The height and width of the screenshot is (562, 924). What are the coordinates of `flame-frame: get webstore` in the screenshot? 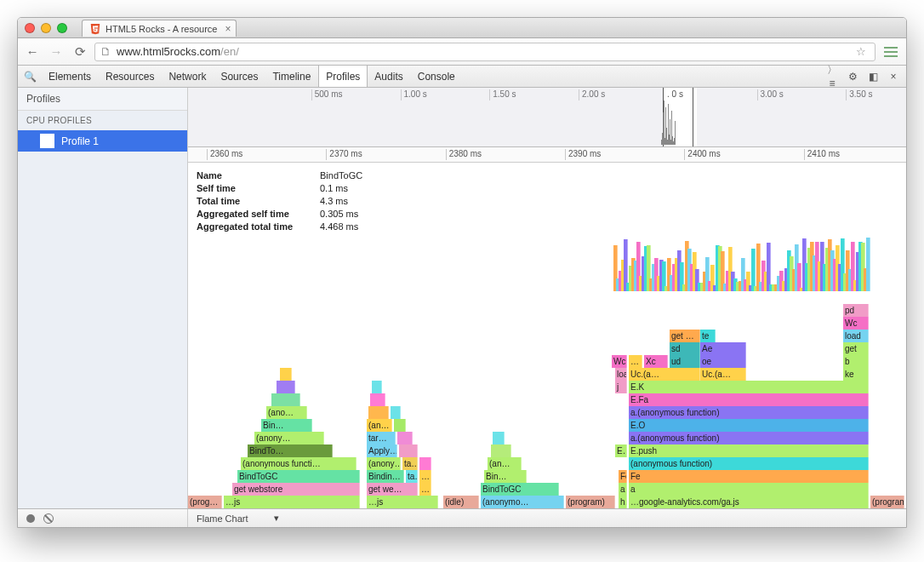 It's located at (296, 489).